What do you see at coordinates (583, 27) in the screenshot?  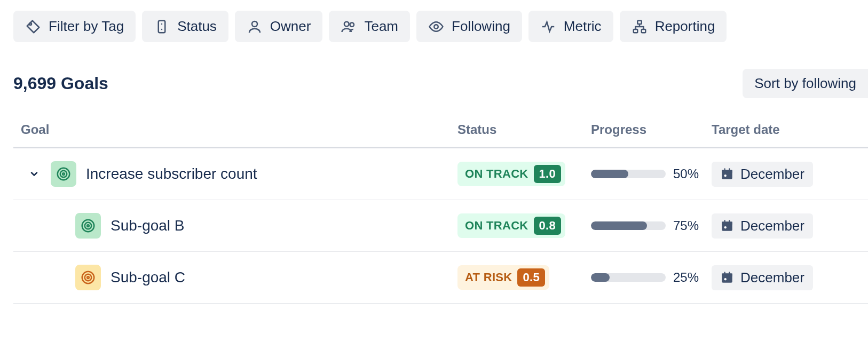 I see `filter-metric-label: Metric` at bounding box center [583, 27].